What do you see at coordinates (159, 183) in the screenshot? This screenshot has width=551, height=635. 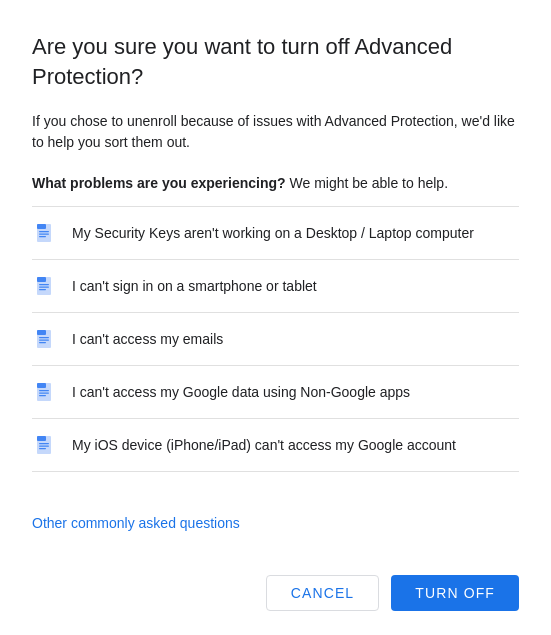 I see `question-bold: What problems are you experiencing?` at bounding box center [159, 183].